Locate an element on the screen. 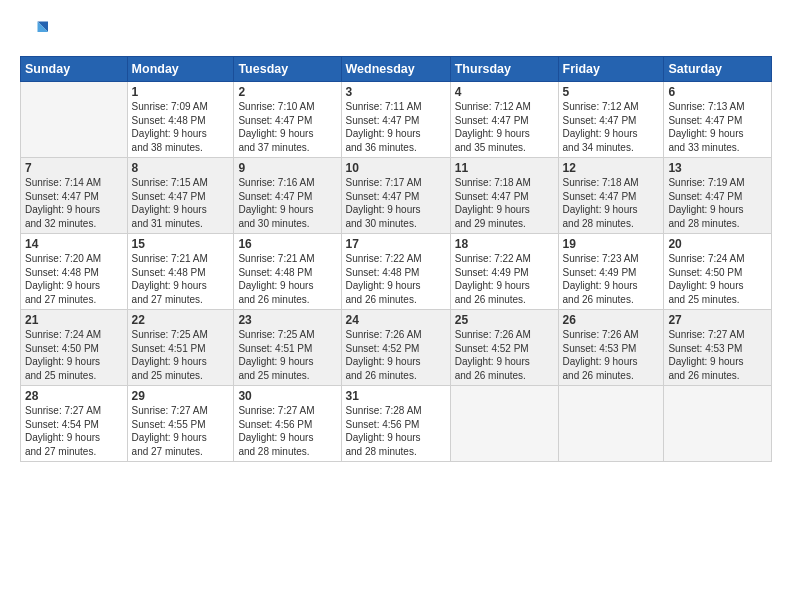 The height and width of the screenshot is (612, 792). calendar-cell: 26Sunrise: 7:26 AM Sunset: 4:53 PM Dayli… is located at coordinates (611, 348).